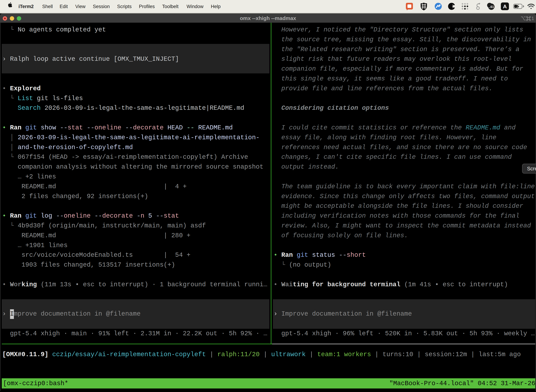 The height and width of the screenshot is (392, 536). What do you see at coordinates (491, 7) in the screenshot?
I see `svg-text: ..61` at bounding box center [491, 7].